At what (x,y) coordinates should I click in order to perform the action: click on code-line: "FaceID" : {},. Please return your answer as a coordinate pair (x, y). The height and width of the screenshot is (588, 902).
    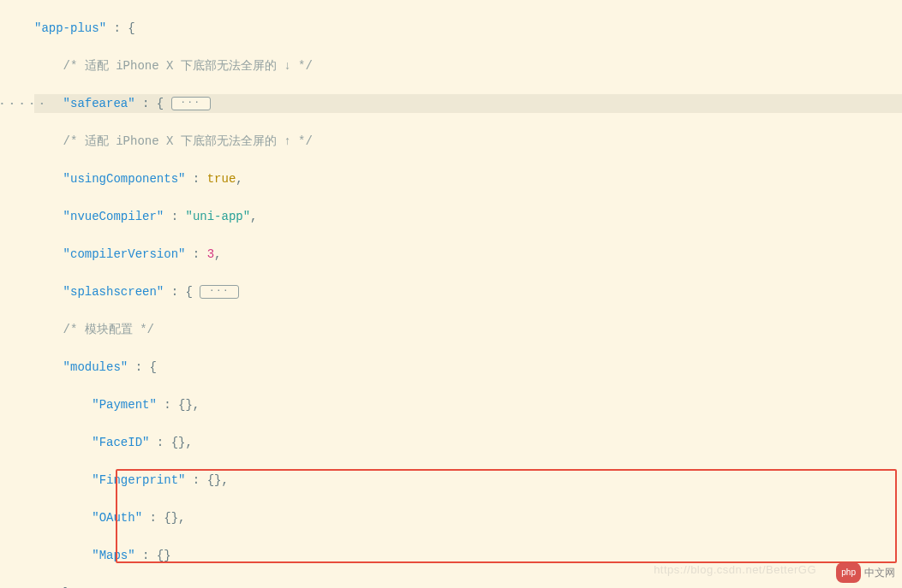
    Looking at the image, I should click on (468, 442).